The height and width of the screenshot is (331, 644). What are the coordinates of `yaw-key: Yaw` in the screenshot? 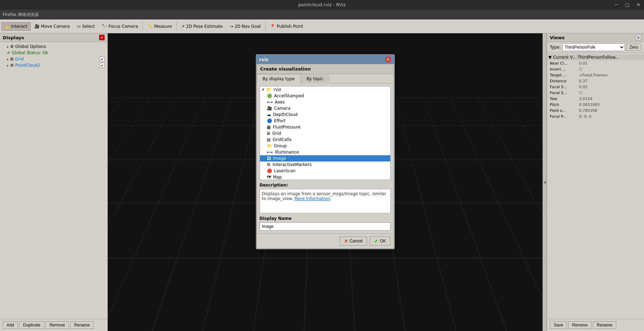 It's located at (564, 99).